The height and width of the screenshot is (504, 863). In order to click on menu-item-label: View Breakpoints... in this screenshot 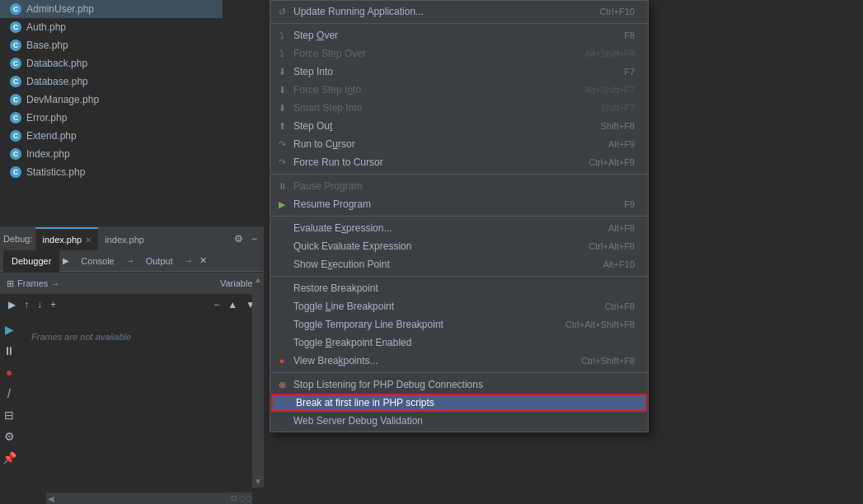, I will do `click(429, 361)`.